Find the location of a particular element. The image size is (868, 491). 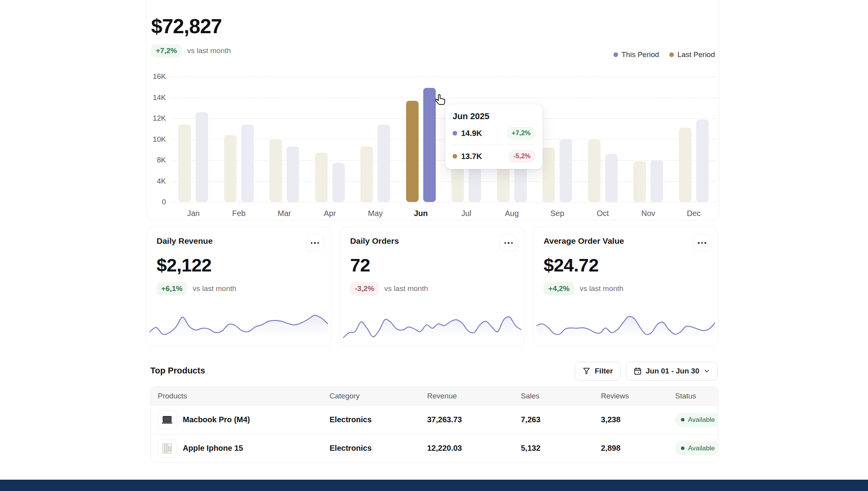

column-header-category: Category is located at coordinates (371, 396).